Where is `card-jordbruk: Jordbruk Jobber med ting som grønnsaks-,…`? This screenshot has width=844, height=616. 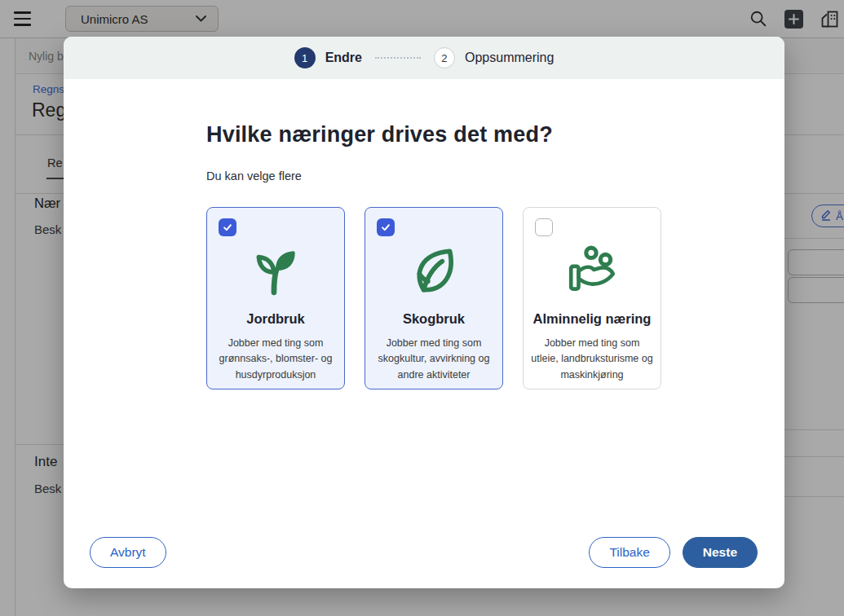 card-jordbruk: Jordbruk Jobber med ting som grønnsaks-,… is located at coordinates (276, 298).